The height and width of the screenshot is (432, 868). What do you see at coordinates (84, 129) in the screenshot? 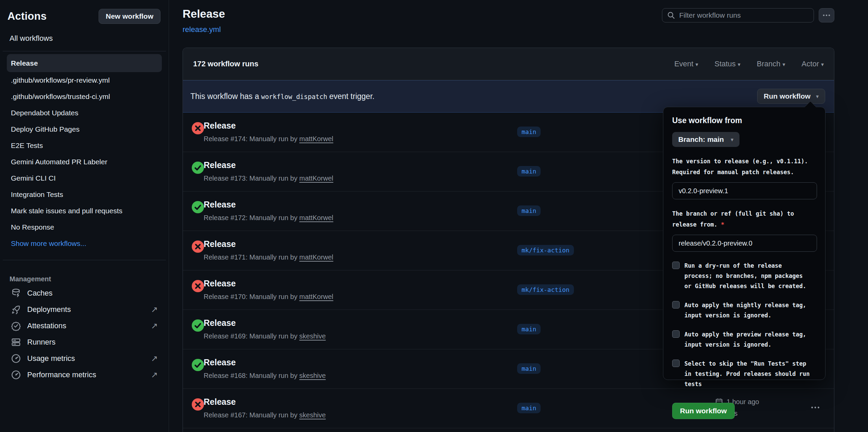
I see `sidebar-workflow-item: Deploy GitHub Pages` at bounding box center [84, 129].